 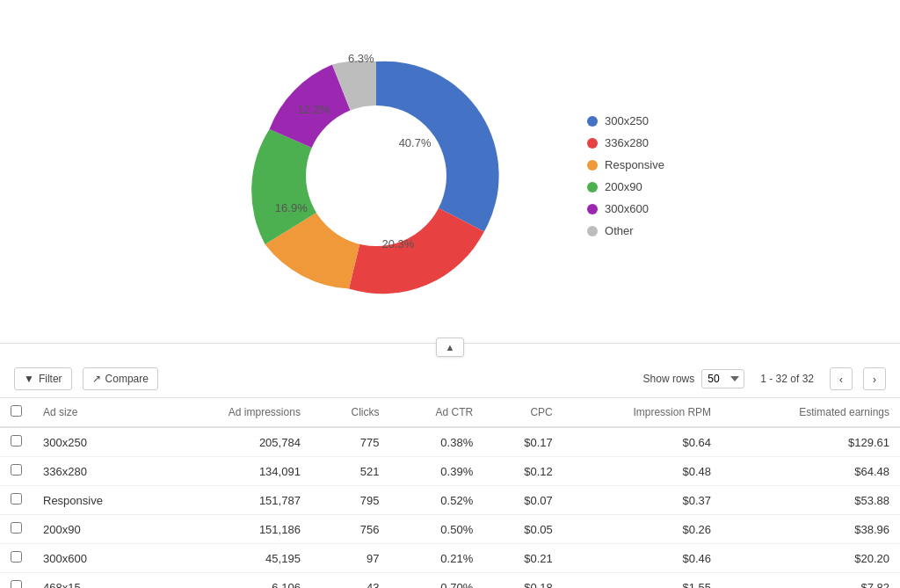 What do you see at coordinates (438, 413) in the screenshot?
I see `header-ctr: Ad CTR` at bounding box center [438, 413].